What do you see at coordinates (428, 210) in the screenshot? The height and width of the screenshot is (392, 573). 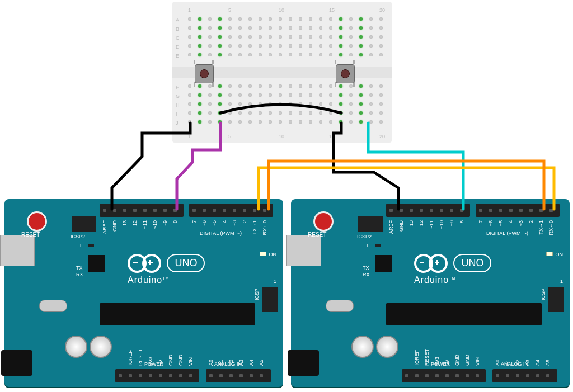 I see `digital-header-left` at bounding box center [428, 210].